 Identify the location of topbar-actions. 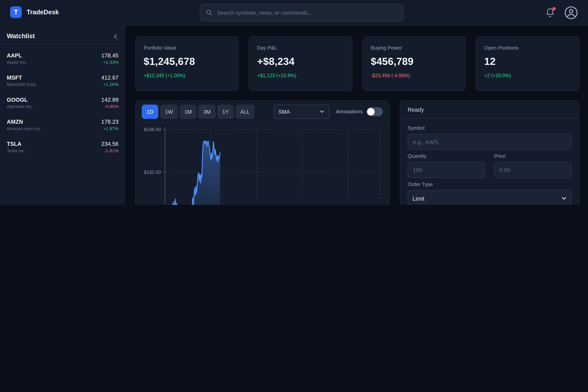
(562, 13).